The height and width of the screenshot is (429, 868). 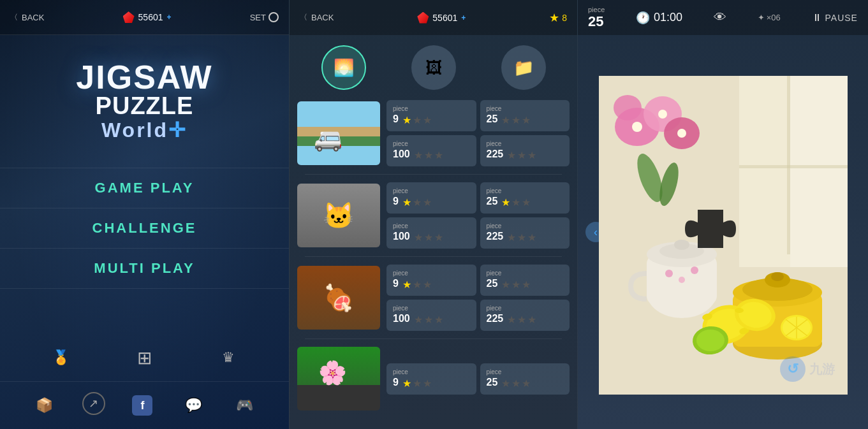 What do you see at coordinates (193, 405) in the screenshot?
I see `chat-icon: 💬` at bounding box center [193, 405].